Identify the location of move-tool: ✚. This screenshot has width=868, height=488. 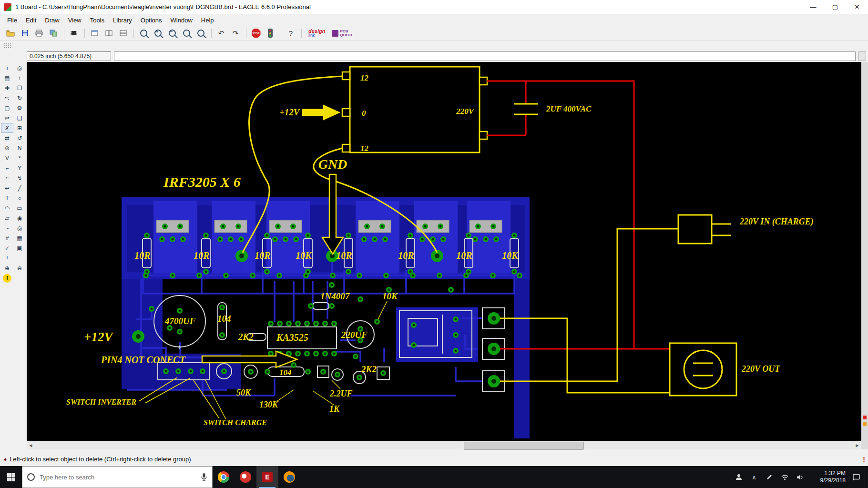
(7, 88).